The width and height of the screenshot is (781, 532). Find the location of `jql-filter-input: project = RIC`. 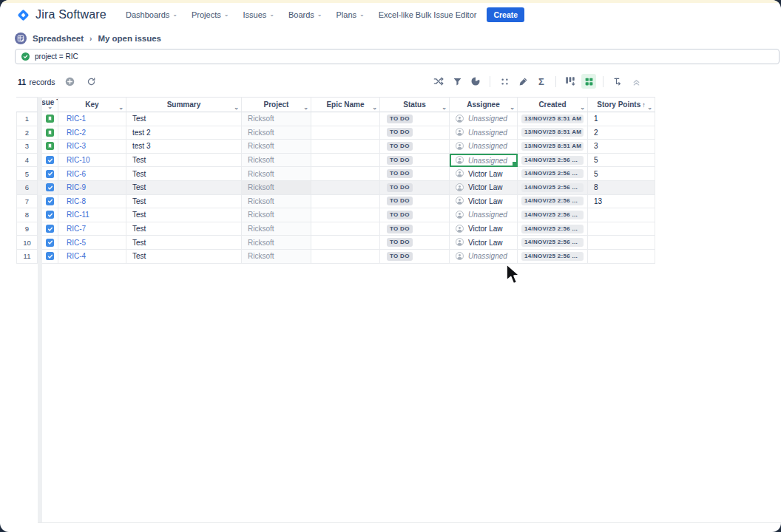

jql-filter-input: project = RIC is located at coordinates (397, 56).